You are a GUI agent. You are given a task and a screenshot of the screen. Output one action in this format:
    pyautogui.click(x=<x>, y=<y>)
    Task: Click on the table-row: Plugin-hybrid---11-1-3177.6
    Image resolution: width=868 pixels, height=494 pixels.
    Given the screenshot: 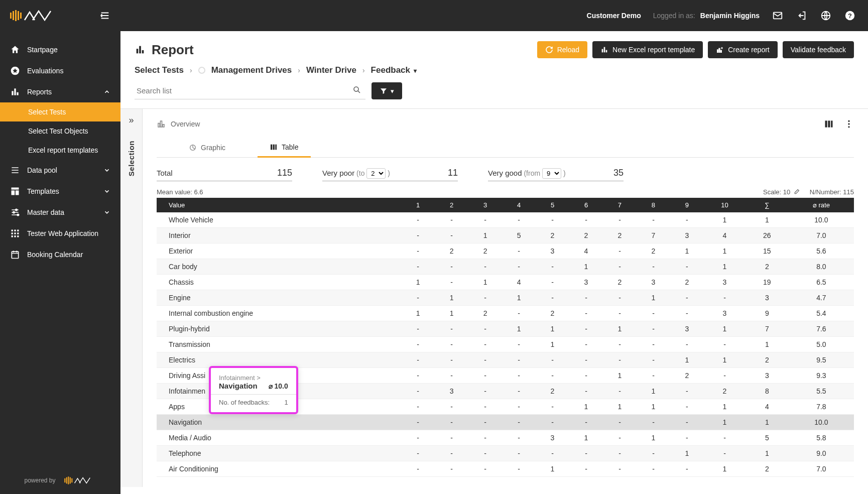 What is the action you would take?
    pyautogui.click(x=505, y=329)
    